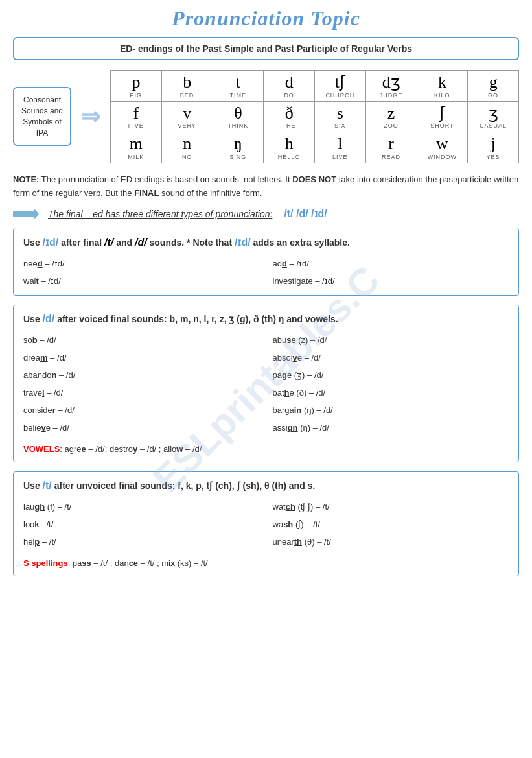  I want to click on word-abandon: abandon – /d/, so click(141, 375).